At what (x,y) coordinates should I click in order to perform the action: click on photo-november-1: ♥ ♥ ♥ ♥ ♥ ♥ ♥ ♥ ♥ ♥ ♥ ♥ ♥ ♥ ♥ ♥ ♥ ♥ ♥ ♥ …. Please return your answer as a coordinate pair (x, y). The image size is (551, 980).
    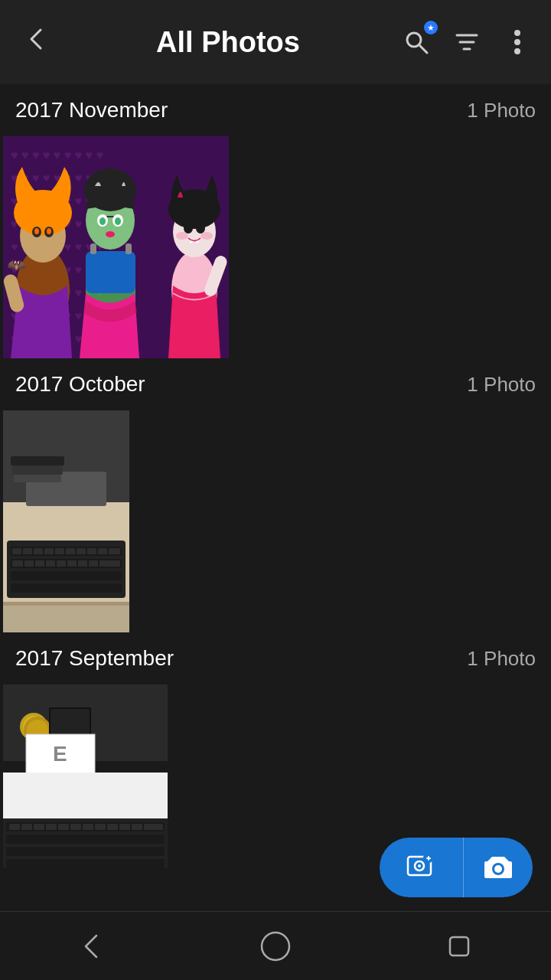
    Looking at the image, I should click on (116, 247).